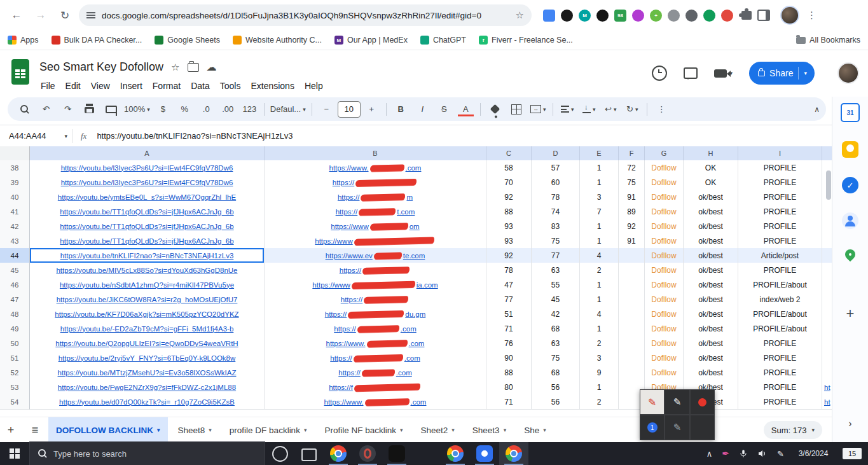 Image resolution: width=868 pixels, height=465 pixels. What do you see at coordinates (556, 197) in the screenshot?
I see `cell-pa: 78` at bounding box center [556, 197].